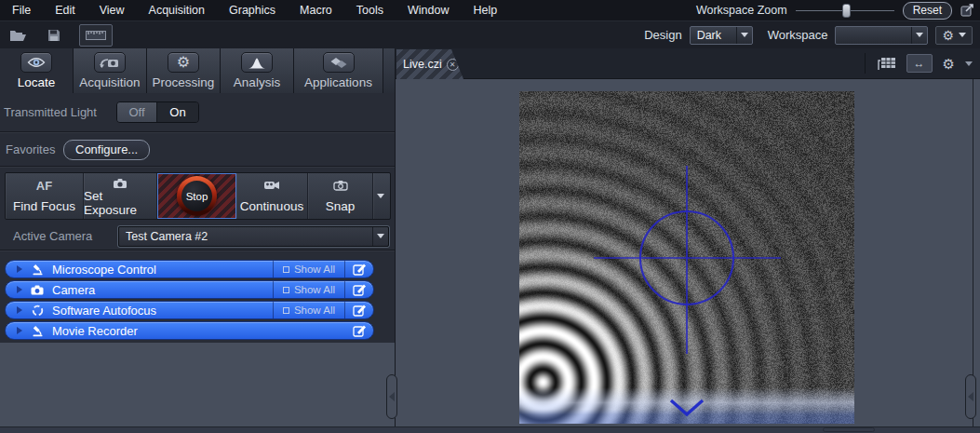 The width and height of the screenshot is (980, 433). I want to click on open-folder-icon, so click(19, 35).